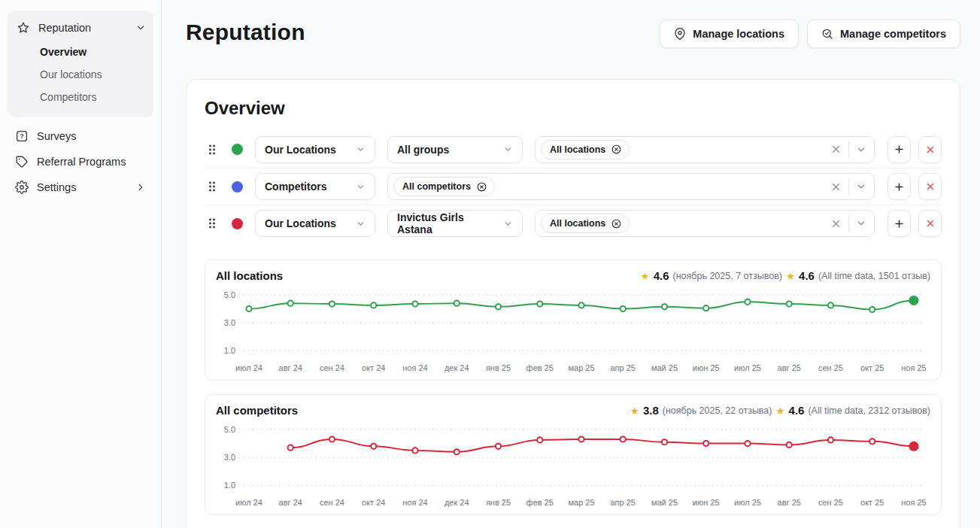 This screenshot has height=528, width=980. What do you see at coordinates (455, 150) in the screenshot?
I see `group-select: All groups` at bounding box center [455, 150].